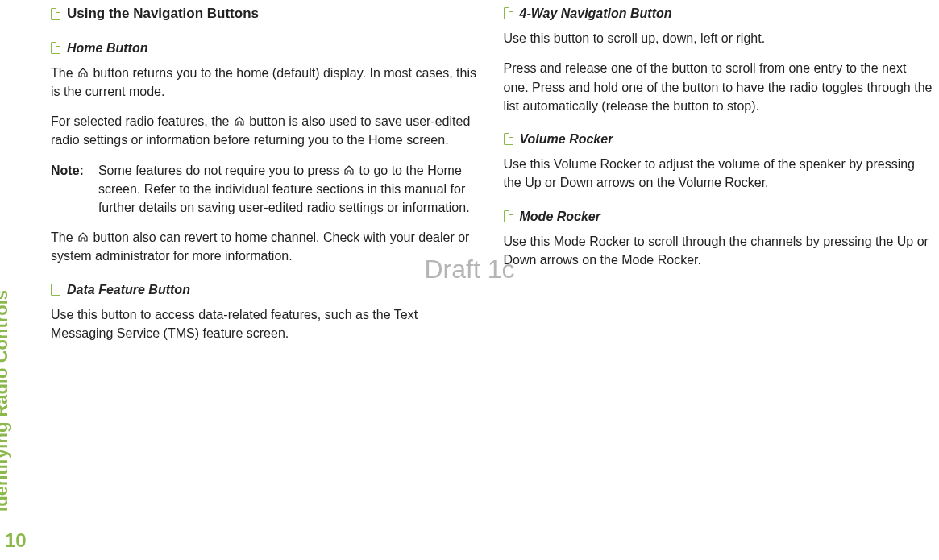  I want to click on heading-text: Using the Navigation Buttons, so click(163, 15).